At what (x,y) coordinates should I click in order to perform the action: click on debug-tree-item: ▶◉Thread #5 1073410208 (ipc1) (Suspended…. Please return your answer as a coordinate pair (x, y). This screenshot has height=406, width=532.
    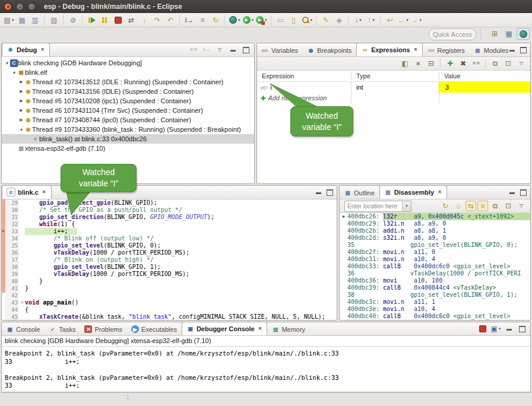
    Looking at the image, I should click on (128, 101).